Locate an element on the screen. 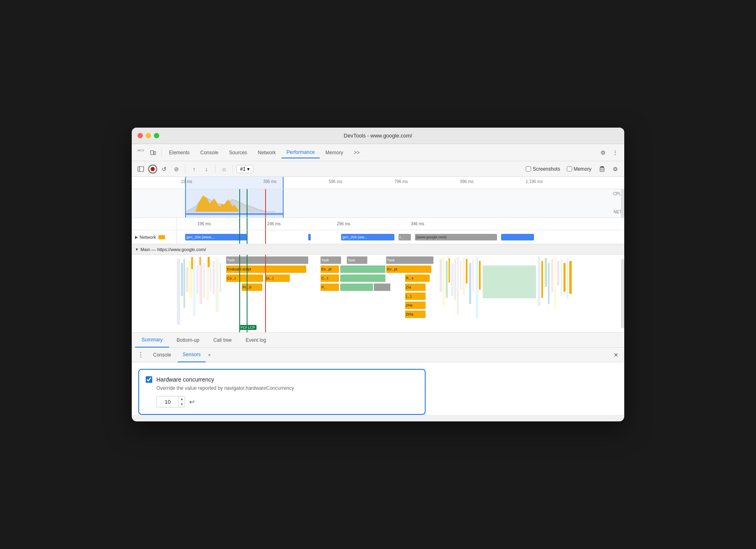 This screenshot has height=549, width=756. hw-card-title: Hardware concurrency is located at coordinates (282, 380).